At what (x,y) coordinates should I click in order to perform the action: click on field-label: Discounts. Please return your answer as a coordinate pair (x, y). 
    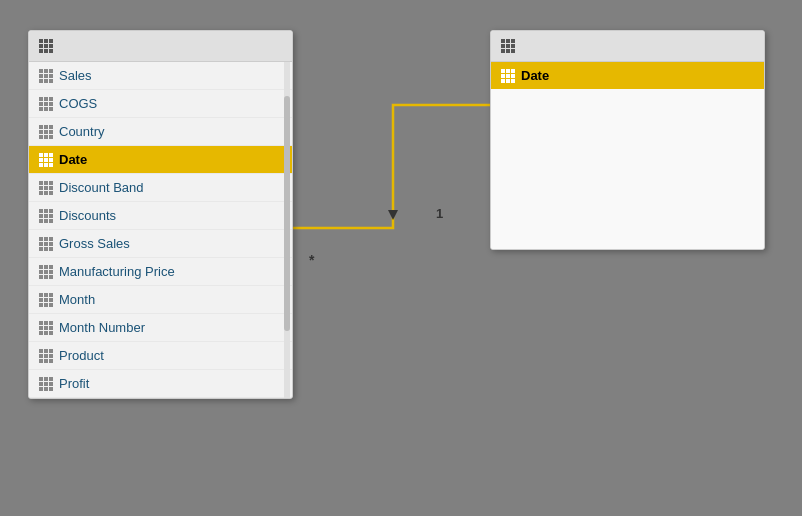
    Looking at the image, I should click on (88, 216).